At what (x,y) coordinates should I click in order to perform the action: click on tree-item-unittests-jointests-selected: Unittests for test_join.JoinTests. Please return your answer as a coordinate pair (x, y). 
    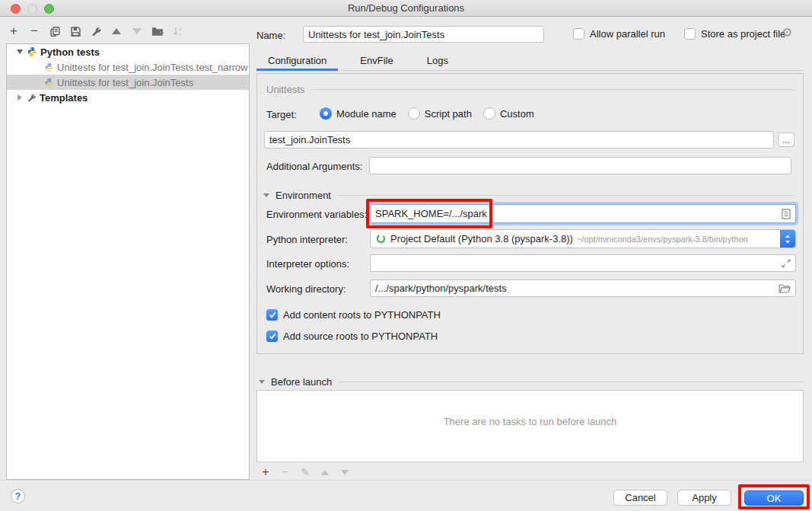
    Looking at the image, I should click on (128, 82).